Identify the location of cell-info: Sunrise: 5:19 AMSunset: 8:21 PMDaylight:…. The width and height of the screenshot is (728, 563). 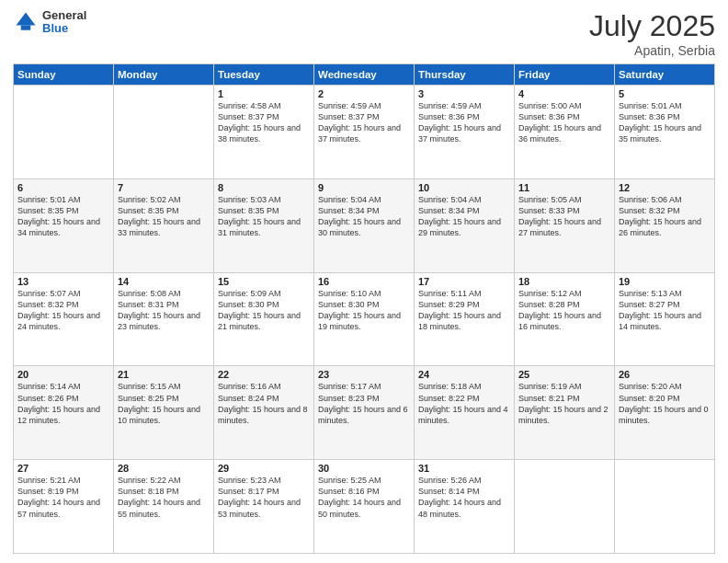
(564, 403).